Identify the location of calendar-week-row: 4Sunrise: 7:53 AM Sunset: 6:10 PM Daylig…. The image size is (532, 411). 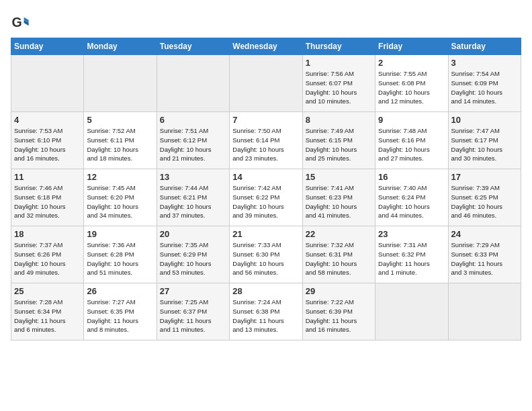
(266, 141).